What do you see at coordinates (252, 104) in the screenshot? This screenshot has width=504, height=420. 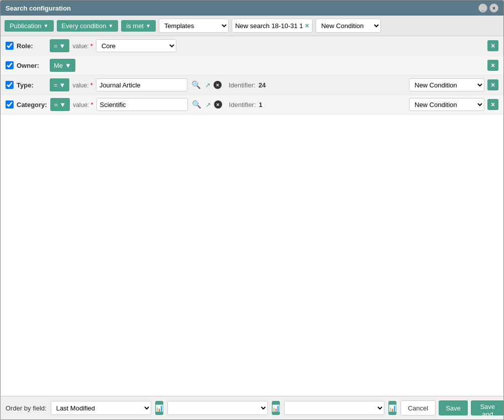 I see `category-row: Category: = ▼ value: * 🔍 ↗ × Identifier:…` at bounding box center [252, 104].